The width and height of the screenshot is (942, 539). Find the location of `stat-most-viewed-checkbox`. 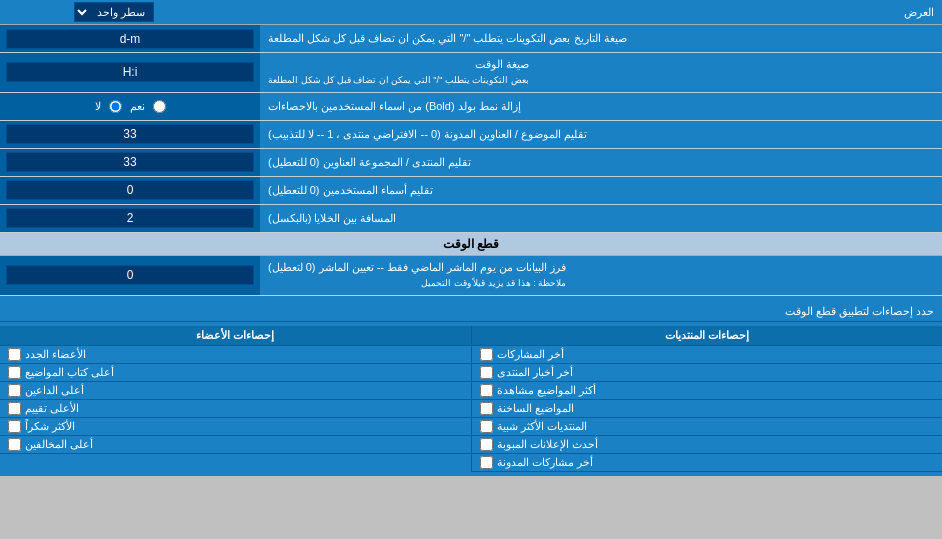

stat-most-viewed-checkbox is located at coordinates (486, 390).